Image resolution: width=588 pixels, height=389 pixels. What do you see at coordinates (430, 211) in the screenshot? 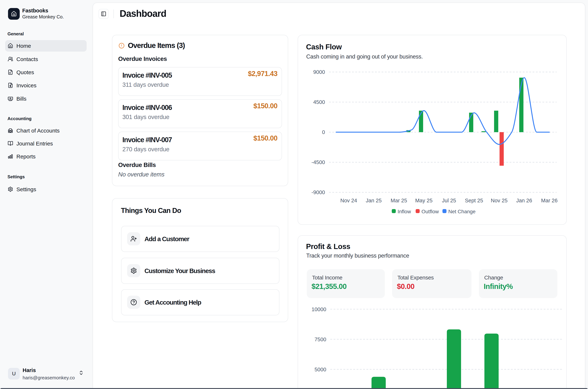
I see `svg-text: Outflow` at bounding box center [430, 211].